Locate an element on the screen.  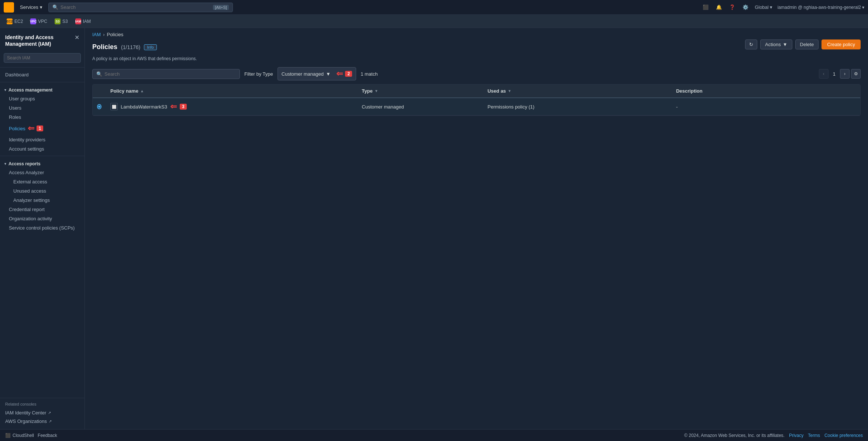
ec2-label: EC2 is located at coordinates (18, 21).